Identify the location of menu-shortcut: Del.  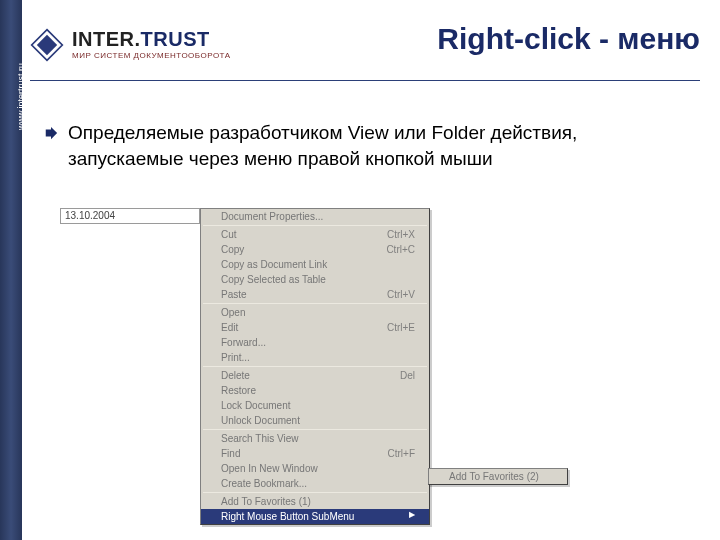
(408, 376).